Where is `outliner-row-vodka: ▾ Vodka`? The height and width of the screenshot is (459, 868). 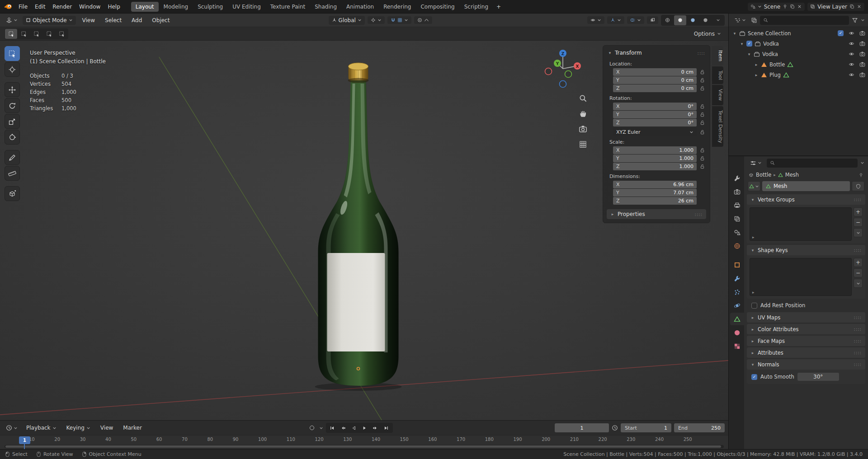 outliner-row-vodka: ▾ Vodka is located at coordinates (798, 54).